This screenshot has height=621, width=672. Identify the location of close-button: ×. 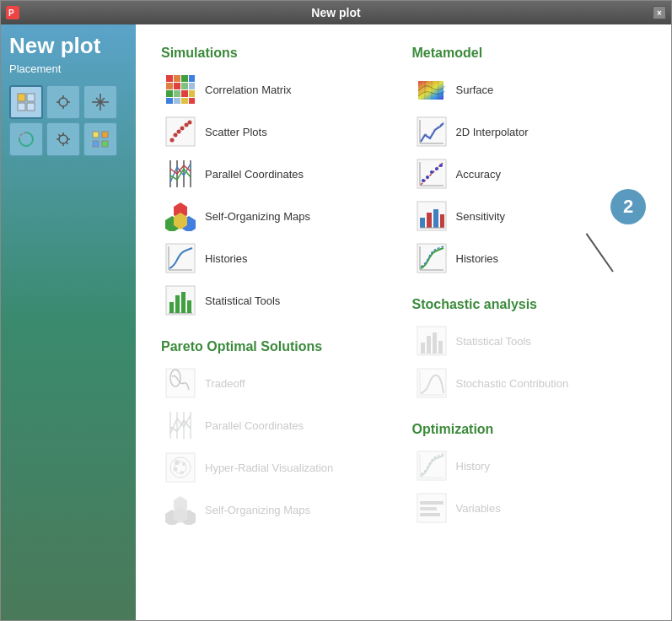
(659, 13).